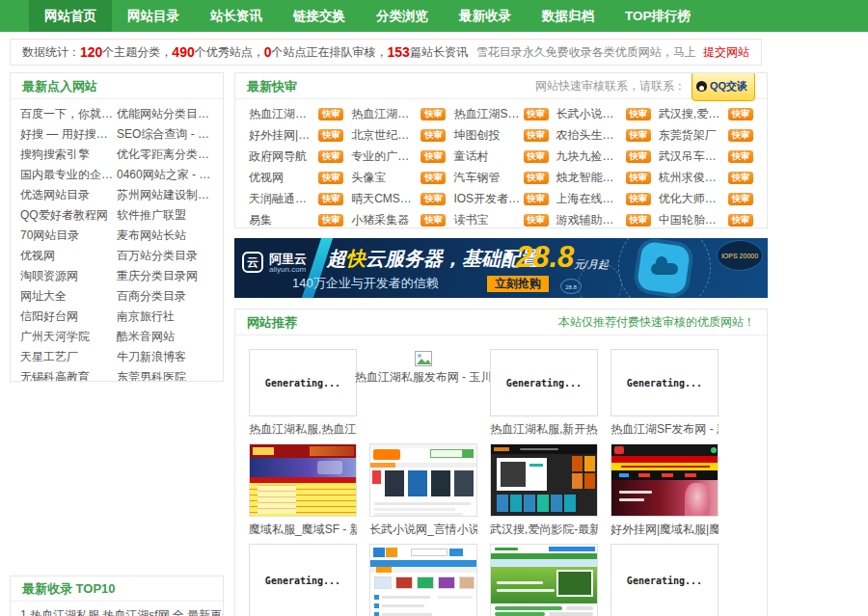  I want to click on nav-item-latest: 最新收录, so click(485, 15).